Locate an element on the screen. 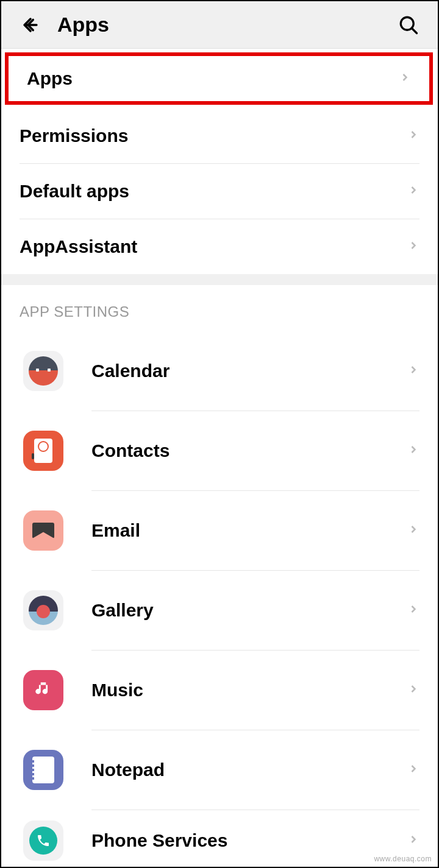 The height and width of the screenshot is (868, 439). app-row-phone-services: Phone Services is located at coordinates (220, 839).